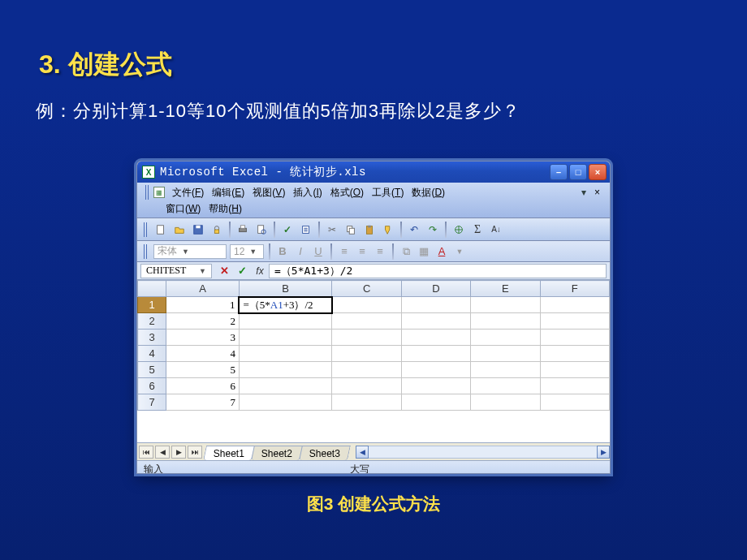 The width and height of the screenshot is (747, 560). What do you see at coordinates (203, 403) in the screenshot?
I see `cell-A7: 7` at bounding box center [203, 403].